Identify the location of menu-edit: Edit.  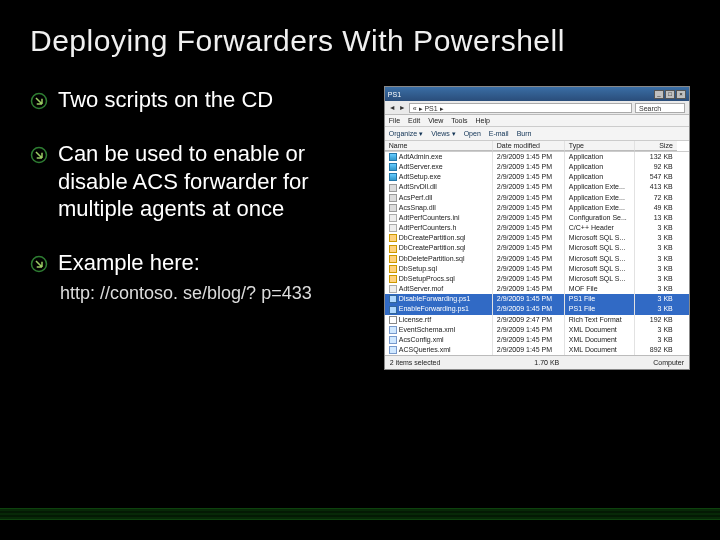
(414, 120).